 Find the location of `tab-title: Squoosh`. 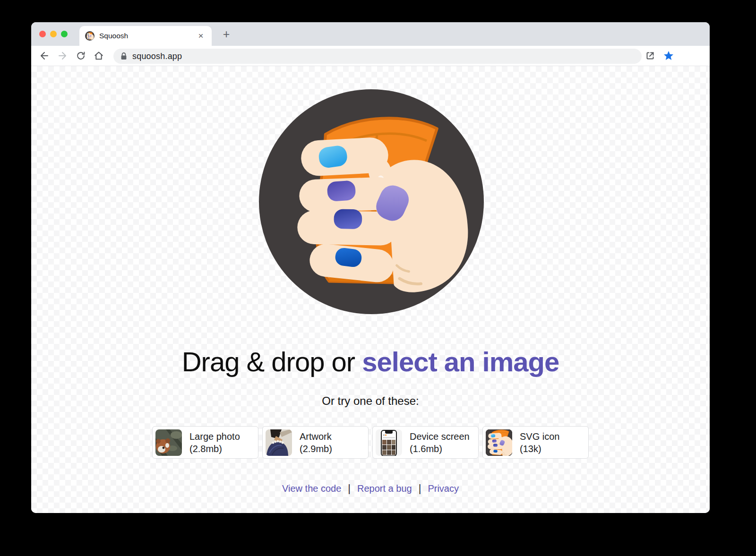

tab-title: Squoosh is located at coordinates (147, 36).